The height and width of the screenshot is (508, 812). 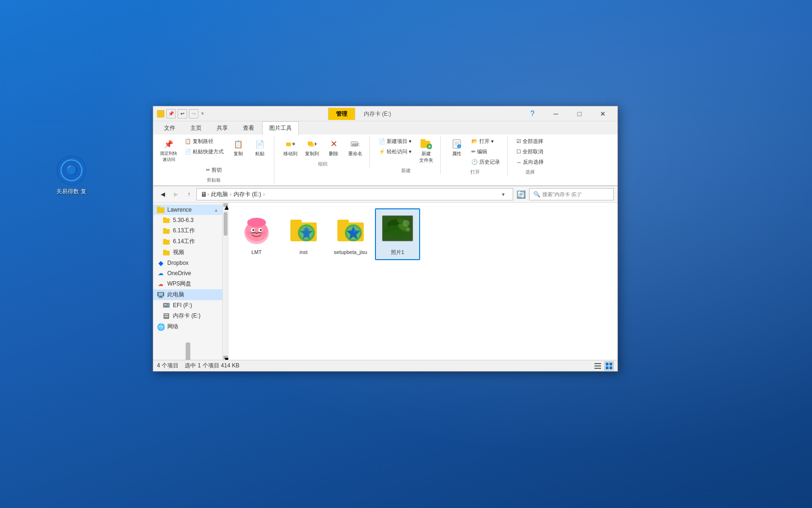 What do you see at coordinates (334, 144) in the screenshot?
I see `delete-icon: ✕` at bounding box center [334, 144].